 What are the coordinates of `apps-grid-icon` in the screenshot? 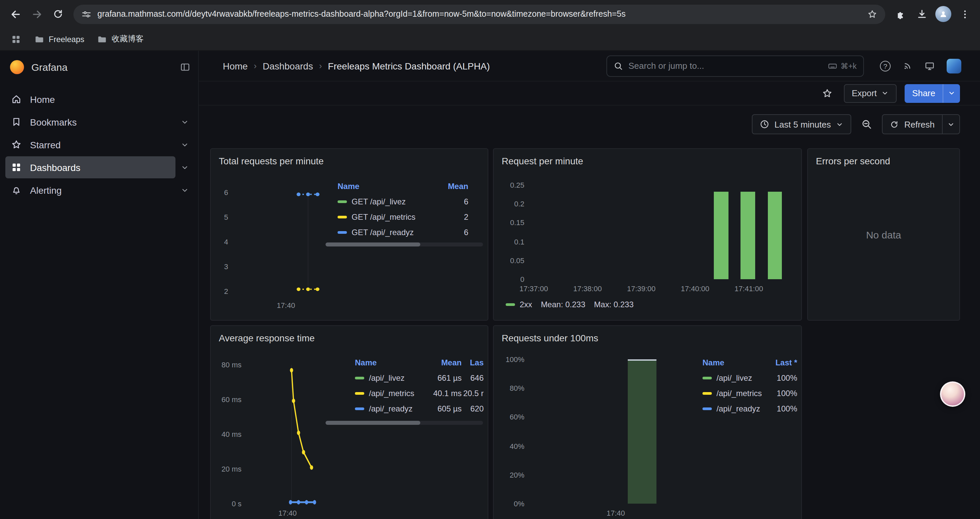 It's located at (16, 39).